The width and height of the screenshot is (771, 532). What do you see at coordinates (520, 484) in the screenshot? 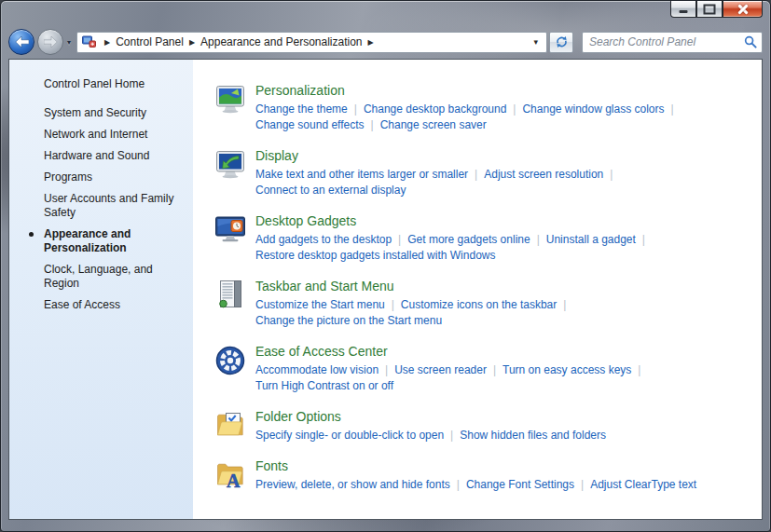
I see `task-link: Change Font Settings` at bounding box center [520, 484].